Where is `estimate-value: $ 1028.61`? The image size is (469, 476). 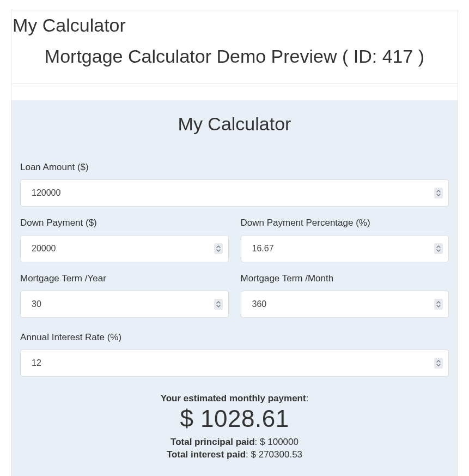
estimate-value: $ 1028.61 is located at coordinates (234, 419).